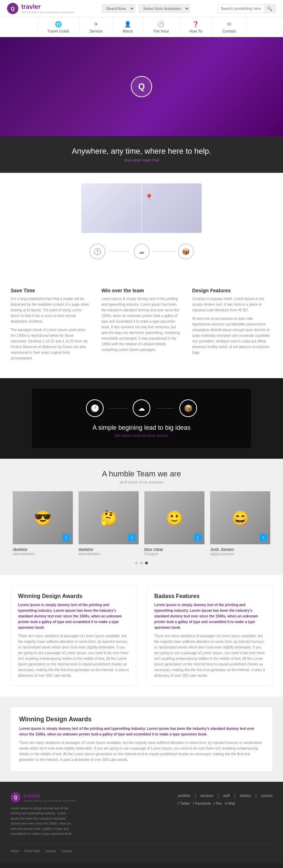 The image size is (283, 868). What do you see at coordinates (142, 563) in the screenshot?
I see `team-dots` at bounding box center [142, 563].